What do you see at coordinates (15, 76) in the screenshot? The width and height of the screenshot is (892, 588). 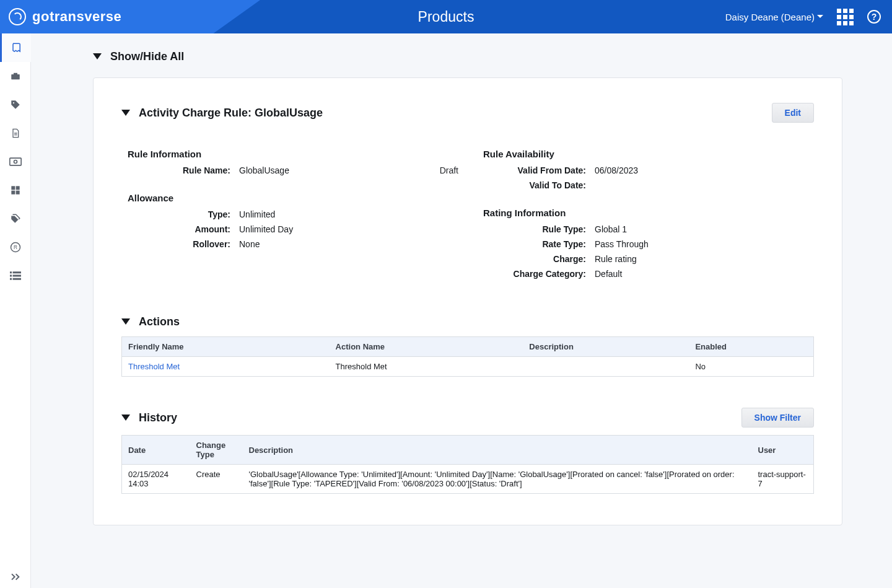 I see `sidebar-item-briefcase` at bounding box center [15, 76].